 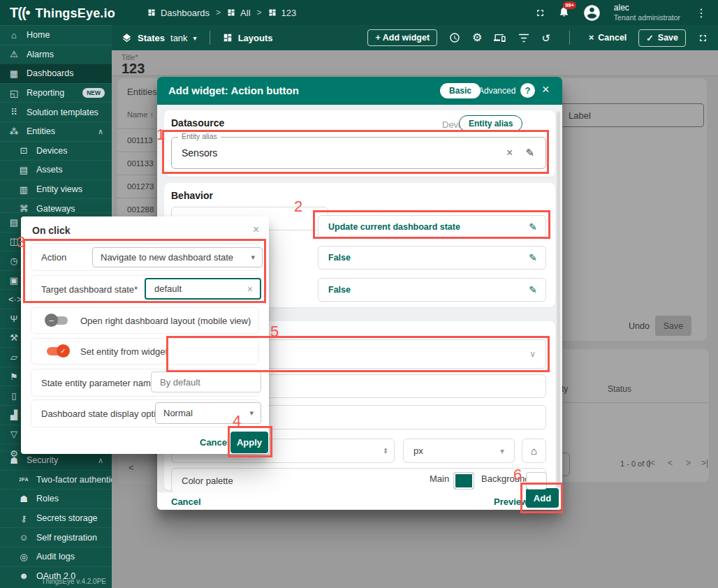 What do you see at coordinates (14, 94) in the screenshot?
I see `reporting-icon: ◱` at bounding box center [14, 94].